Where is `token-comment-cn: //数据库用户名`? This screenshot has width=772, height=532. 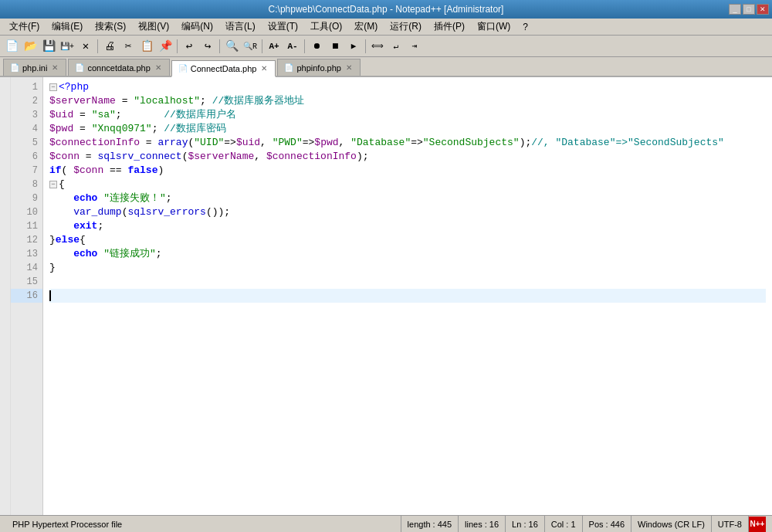
token-comment-cn: //数据库用户名 is located at coordinates (200, 115).